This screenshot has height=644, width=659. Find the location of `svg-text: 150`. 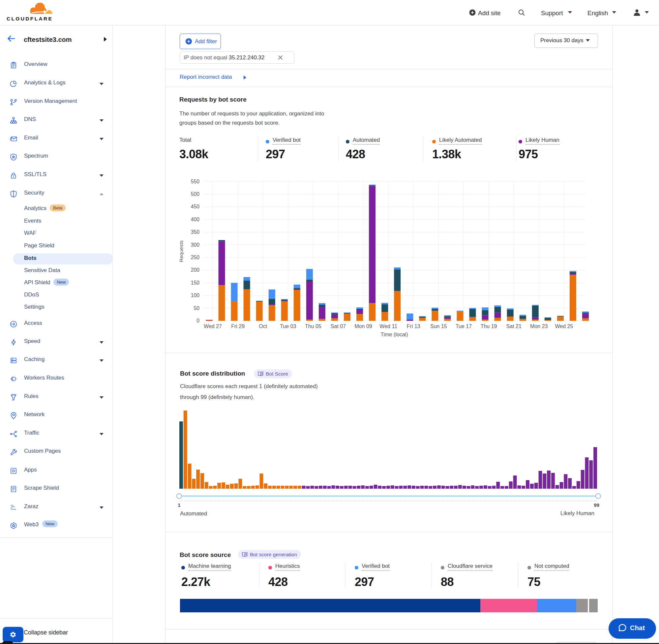

svg-text: 150 is located at coordinates (195, 283).